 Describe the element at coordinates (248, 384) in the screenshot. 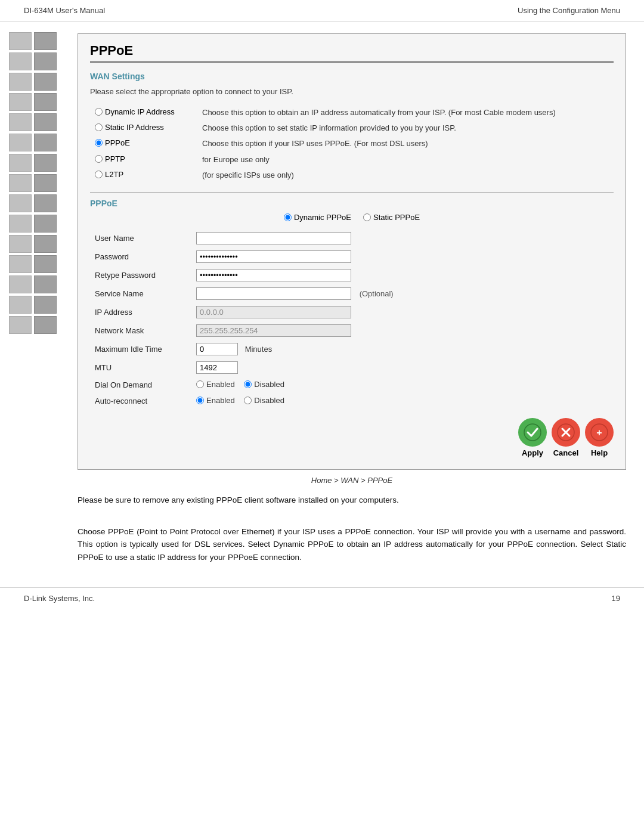

I see `dial-disabled-radio` at that location.